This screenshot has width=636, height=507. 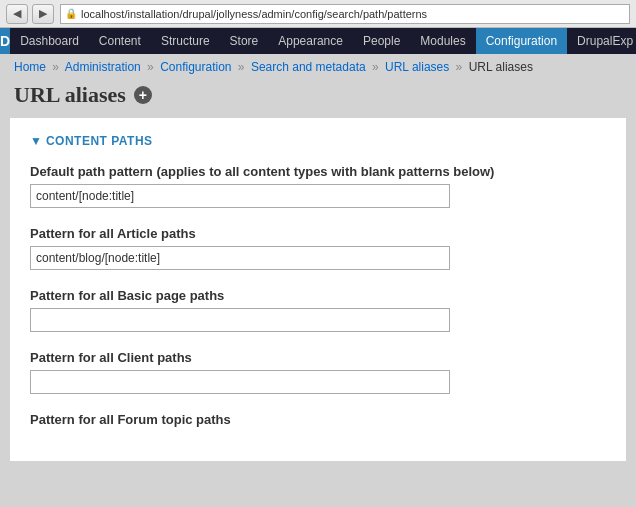 What do you see at coordinates (120, 41) in the screenshot?
I see `nav-item-content: Content` at bounding box center [120, 41].